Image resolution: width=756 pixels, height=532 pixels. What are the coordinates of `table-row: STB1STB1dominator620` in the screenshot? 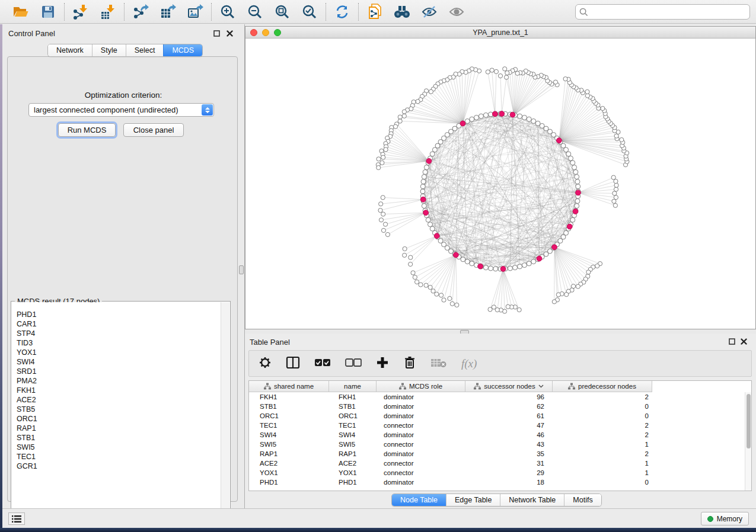 It's located at (497, 406).